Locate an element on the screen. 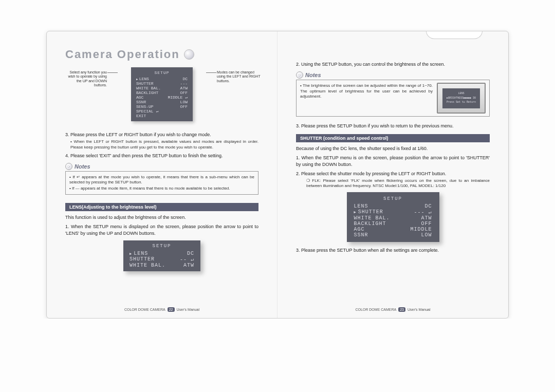  osd-row-value: MIDDLE ↵ is located at coordinates (178, 98).